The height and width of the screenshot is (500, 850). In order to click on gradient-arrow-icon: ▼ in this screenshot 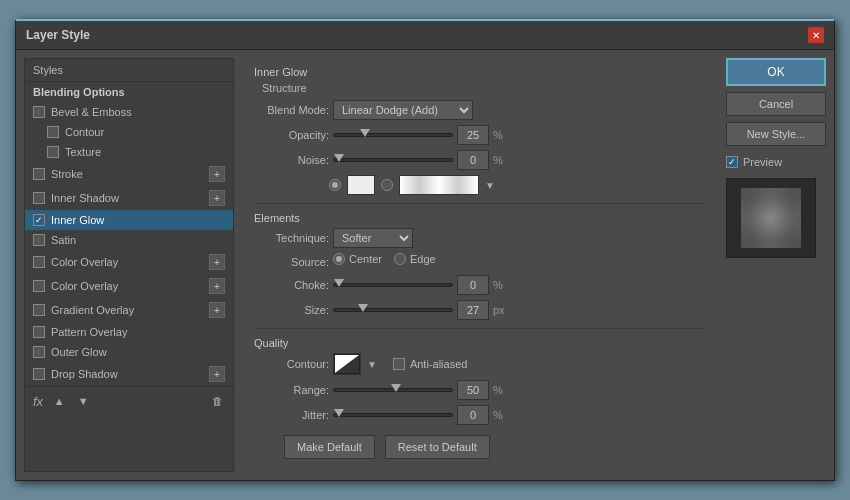, I will do `click(490, 186)`.